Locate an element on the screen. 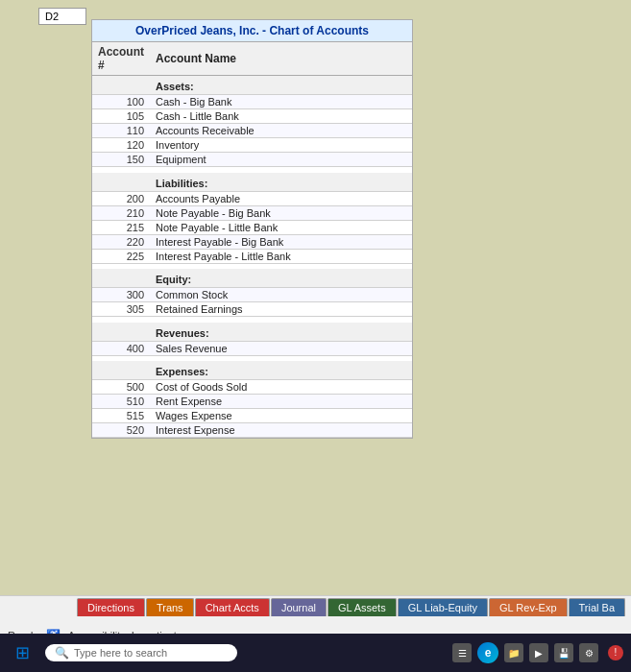 This screenshot has height=672, width=631. notification-icon: ! is located at coordinates (616, 653).